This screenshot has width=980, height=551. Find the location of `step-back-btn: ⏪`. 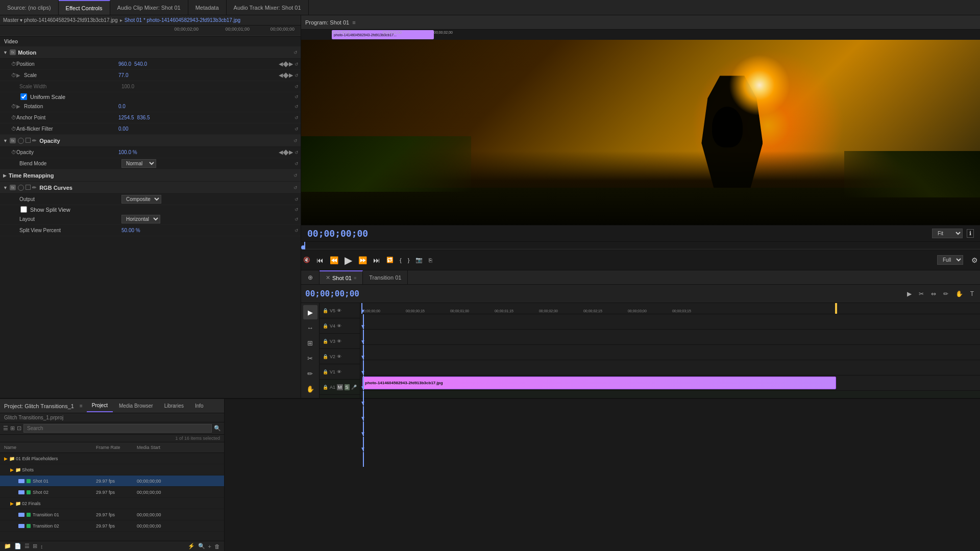

step-back-btn: ⏪ is located at coordinates (334, 260).